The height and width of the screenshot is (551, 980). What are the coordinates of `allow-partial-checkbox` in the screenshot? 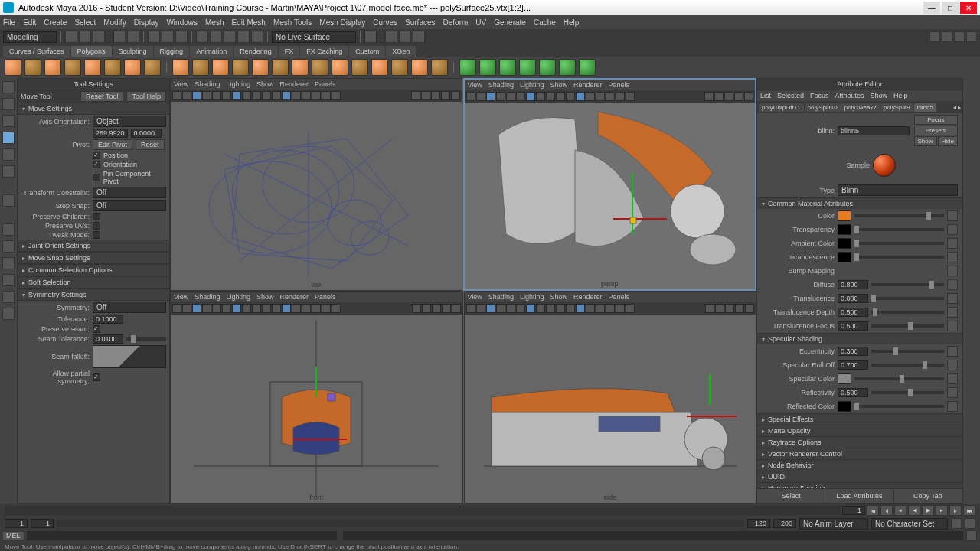 It's located at (96, 377).